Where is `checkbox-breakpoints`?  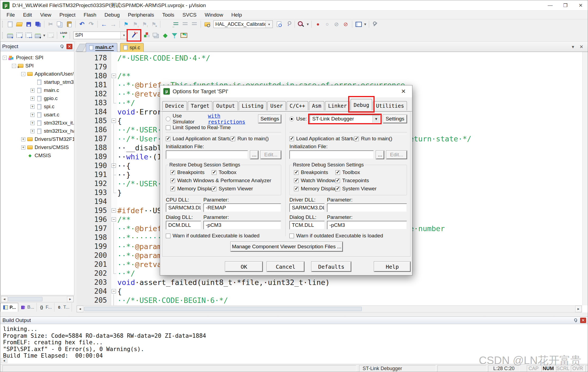 checkbox-breakpoints is located at coordinates (296, 172).